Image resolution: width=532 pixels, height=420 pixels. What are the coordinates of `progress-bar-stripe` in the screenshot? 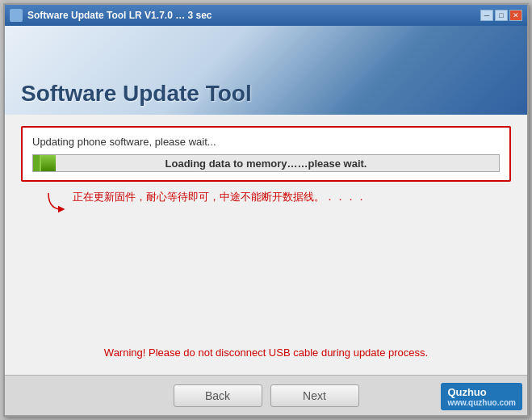 It's located at (37, 163).